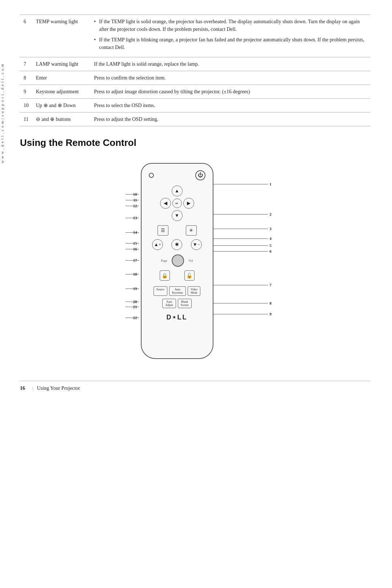  What do you see at coordinates (59, 388) in the screenshot?
I see `footer-section-title: Using Your Projector` at bounding box center [59, 388].